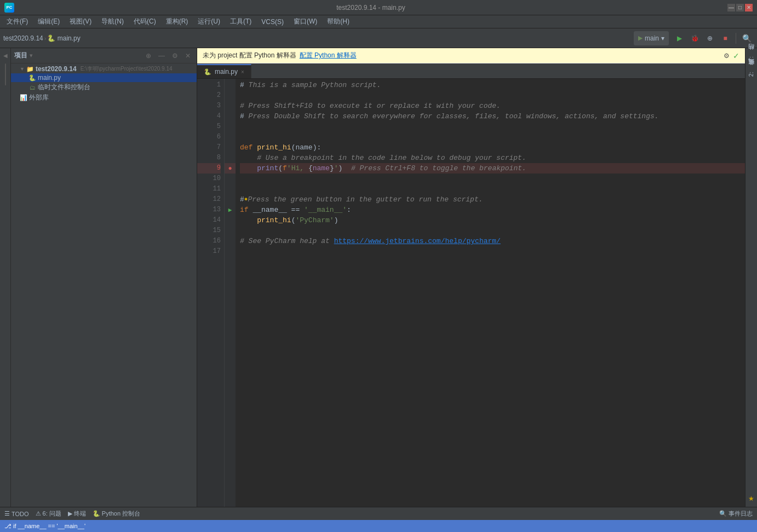  Describe the element at coordinates (45, 527) in the screenshot. I see `status-branch: ⎇ if __name__ == '__main__'` at that location.